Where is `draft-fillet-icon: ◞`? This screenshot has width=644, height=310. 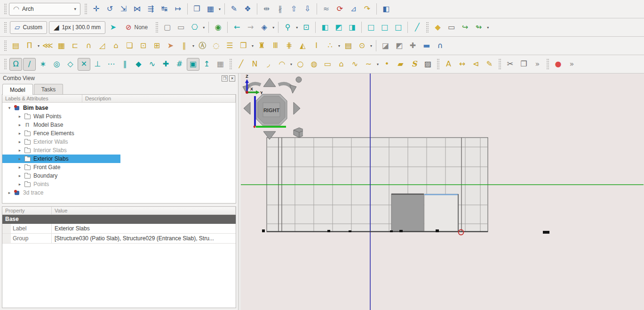 draft-fillet-icon: ◞ is located at coordinates (268, 64).